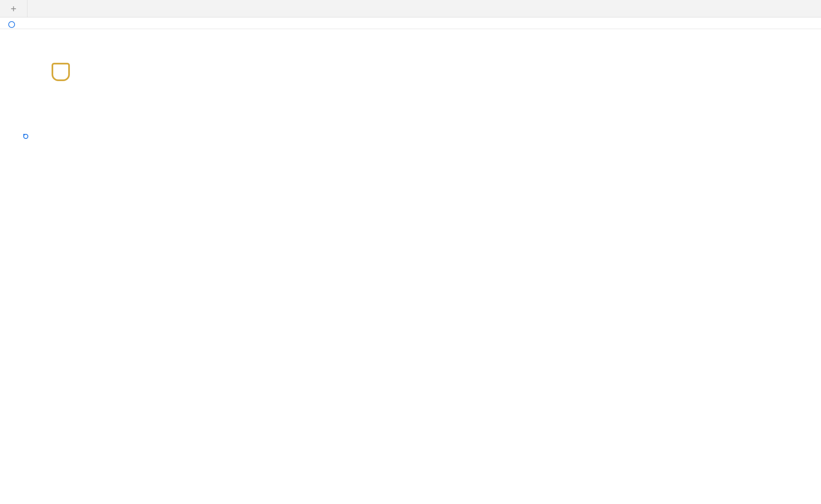  Describe the element at coordinates (737, 44) in the screenshot. I see `promo-blurb` at that location.